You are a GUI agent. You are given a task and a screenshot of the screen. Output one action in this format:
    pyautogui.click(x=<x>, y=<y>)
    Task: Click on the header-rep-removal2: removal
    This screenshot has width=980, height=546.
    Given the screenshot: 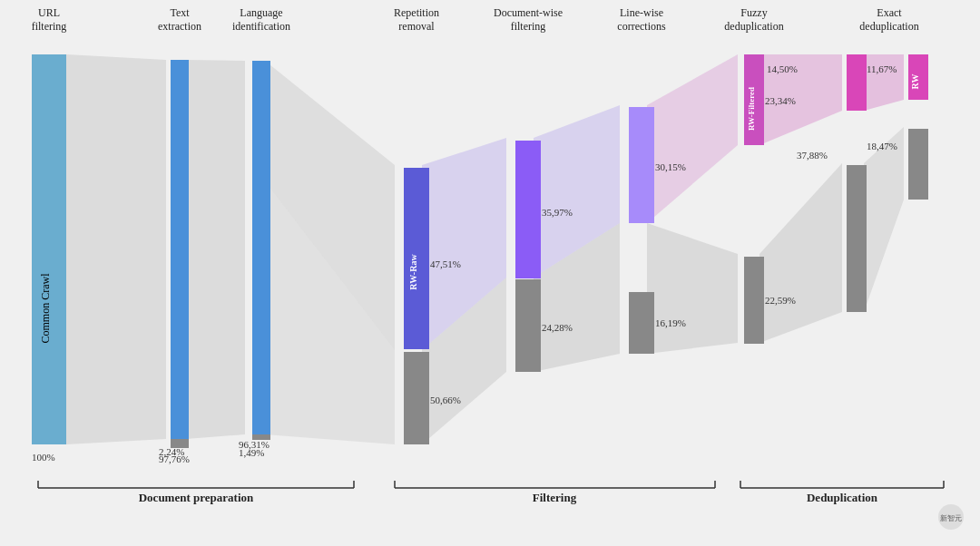 What is the action you would take?
    pyautogui.click(x=416, y=26)
    